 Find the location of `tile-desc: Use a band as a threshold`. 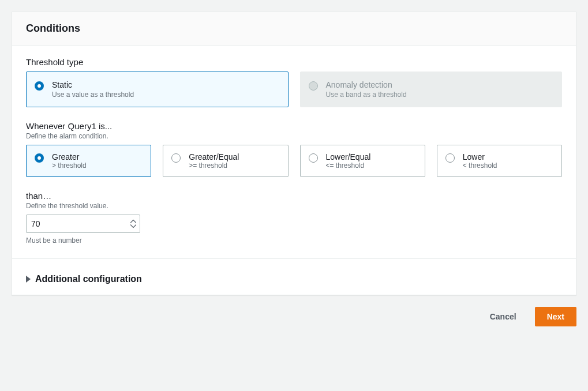

tile-desc: Use a band as a threshold is located at coordinates (440, 95).